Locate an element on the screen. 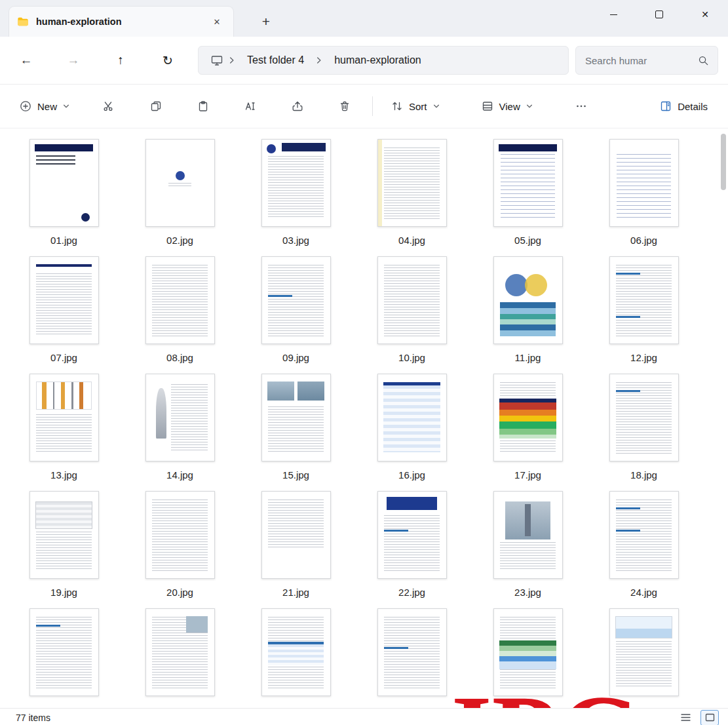 This screenshot has height=725, width=728. cut-button is located at coordinates (109, 106).